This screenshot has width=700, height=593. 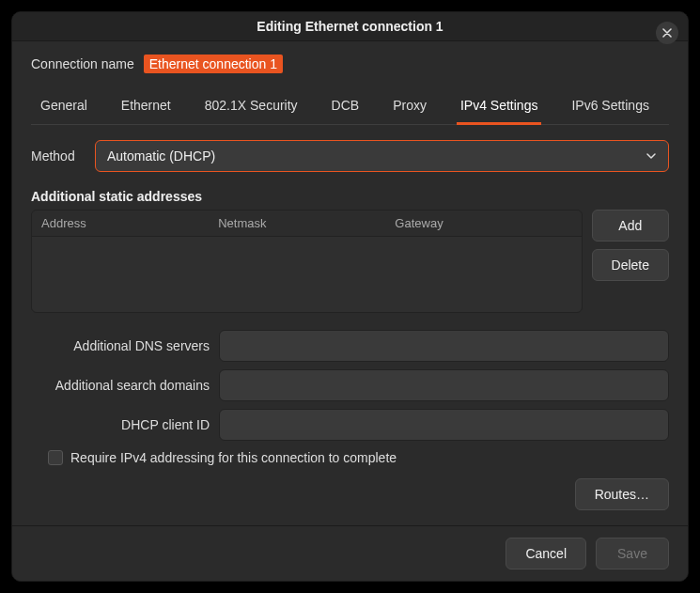 I want to click on tab-proxy: Proxy, so click(x=410, y=107).